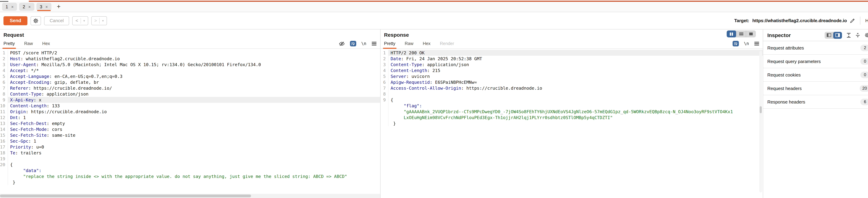 This screenshot has height=198, width=868. I want to click on code-line: 9 X-Api-Key: x, so click(190, 100).